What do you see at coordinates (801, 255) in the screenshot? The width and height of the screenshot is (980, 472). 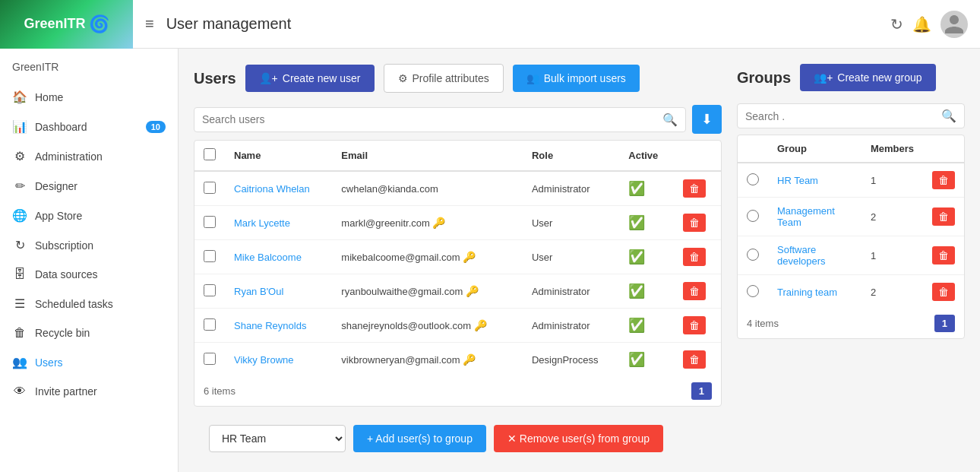 I see `group-name-link: Software developers` at bounding box center [801, 255].